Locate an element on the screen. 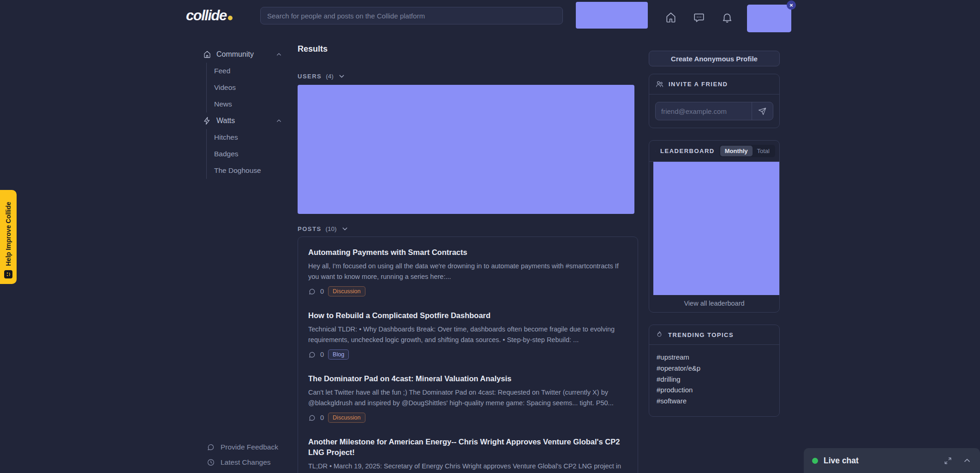 The width and height of the screenshot is (980, 473). section-label: Community is located at coordinates (235, 54).